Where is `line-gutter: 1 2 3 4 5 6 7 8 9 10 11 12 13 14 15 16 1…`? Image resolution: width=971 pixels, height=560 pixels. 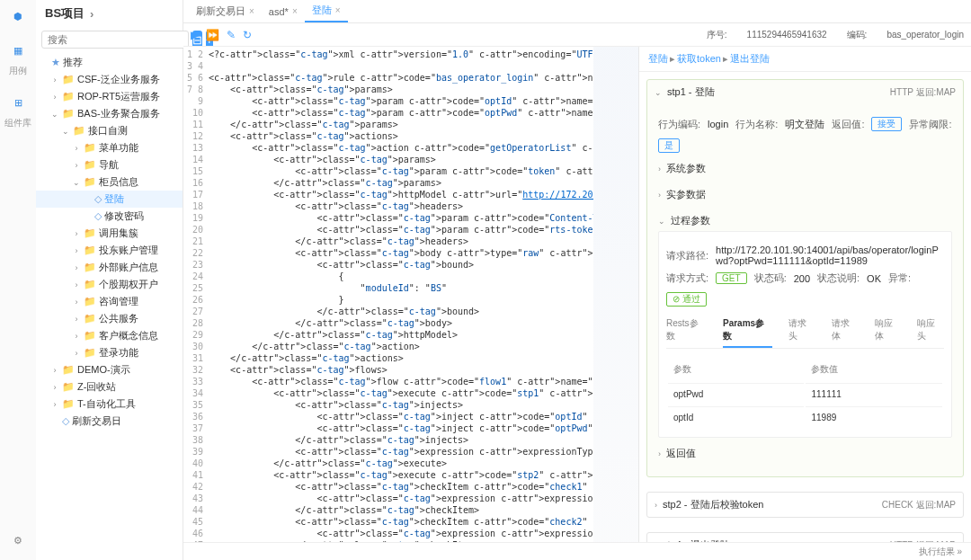
line-gutter: 1 2 3 4 5 6 7 8 9 10 11 12 13 14 15 16 1… is located at coordinates (196, 295).